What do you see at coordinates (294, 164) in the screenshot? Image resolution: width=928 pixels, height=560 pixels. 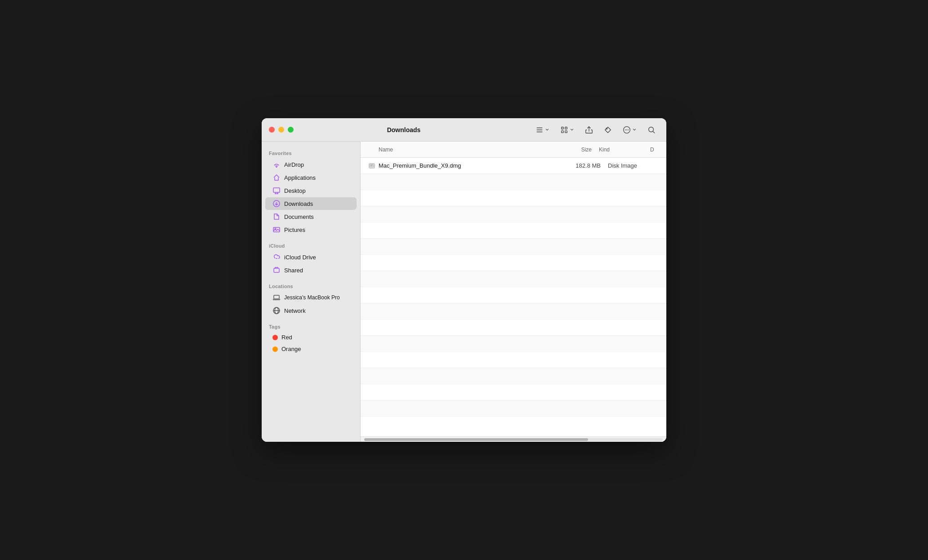 I see `airdrop-label: AirDrop` at bounding box center [294, 164].